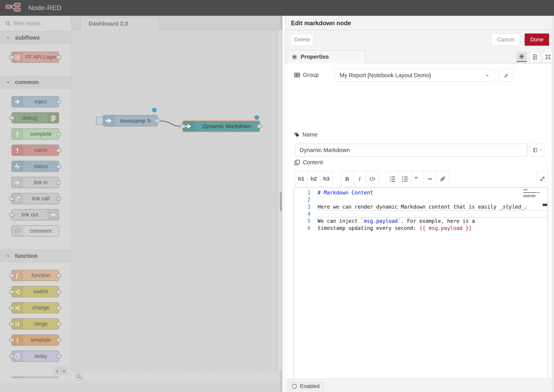 This screenshot has width=554, height=392. I want to click on palette-node-template: {template, so click(35, 340).